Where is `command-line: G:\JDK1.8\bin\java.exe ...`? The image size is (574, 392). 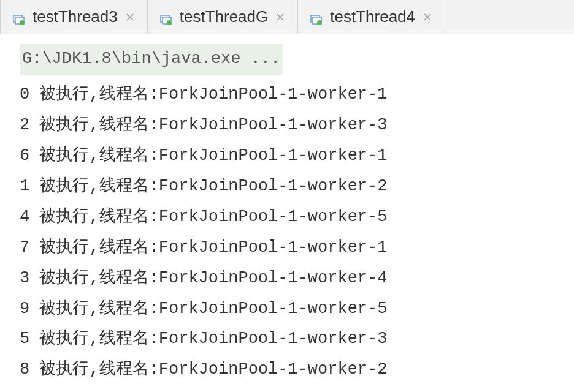 command-line: G:\JDK1.8\bin\java.exe ... is located at coordinates (151, 59).